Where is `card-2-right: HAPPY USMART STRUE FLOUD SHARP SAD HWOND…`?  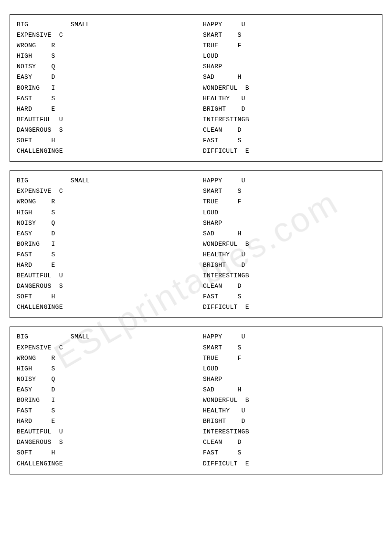
card-2-right: HAPPY USMART STRUE FLOUD SHARP SAD HWOND… is located at coordinates (289, 244).